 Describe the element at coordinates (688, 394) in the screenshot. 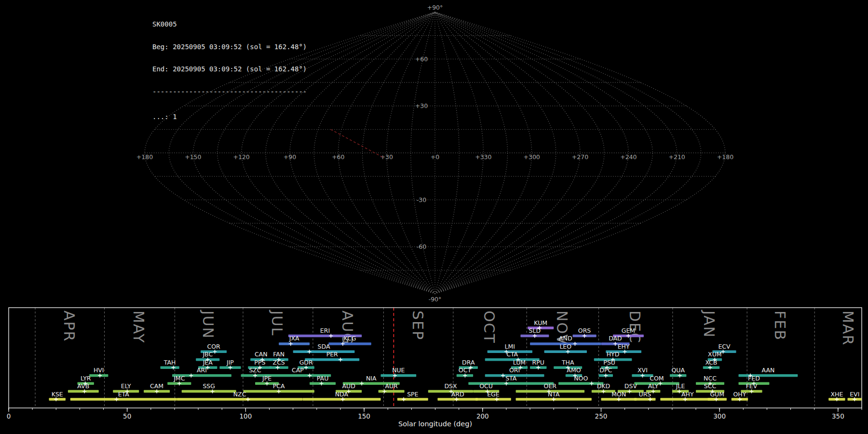

I see `shower-label-AHY: AHY` at that location.